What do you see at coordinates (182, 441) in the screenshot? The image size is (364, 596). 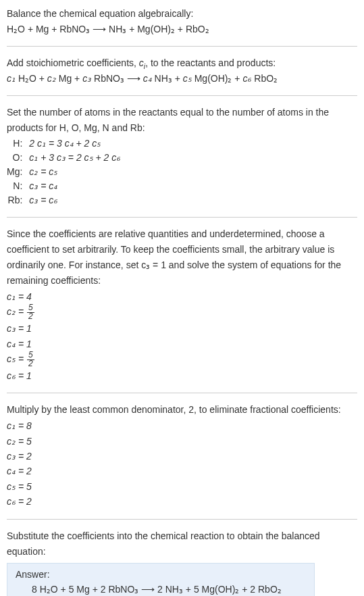 I see `mult-c2: c₂ = 5` at bounding box center [182, 441].